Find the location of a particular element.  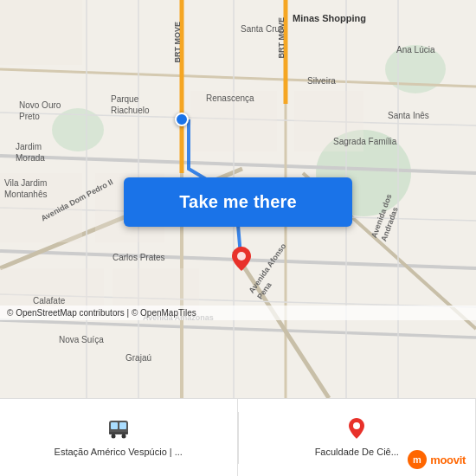

moovit-logo: m moovit is located at coordinates (436, 460).